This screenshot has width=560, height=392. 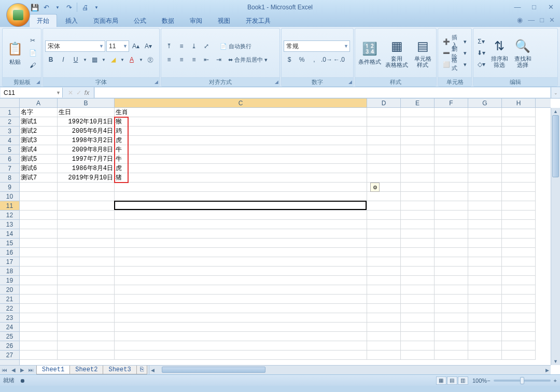 I want to click on cell-D19, so click(x=384, y=281).